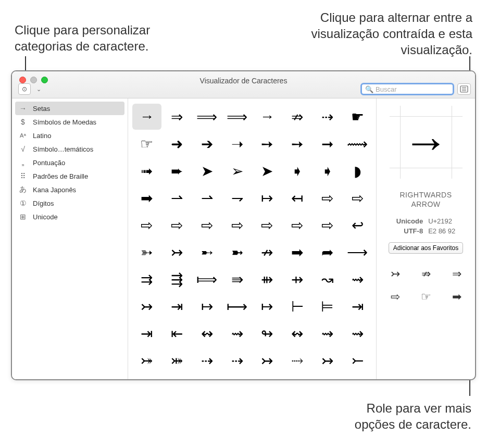  I want to click on char-cell: ⟾, so click(207, 279).